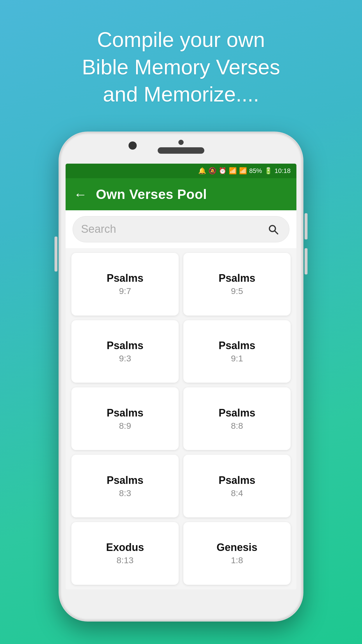 The image size is (362, 644). Describe the element at coordinates (237, 486) in the screenshot. I see `verse-card: Psalms8:4` at that location.